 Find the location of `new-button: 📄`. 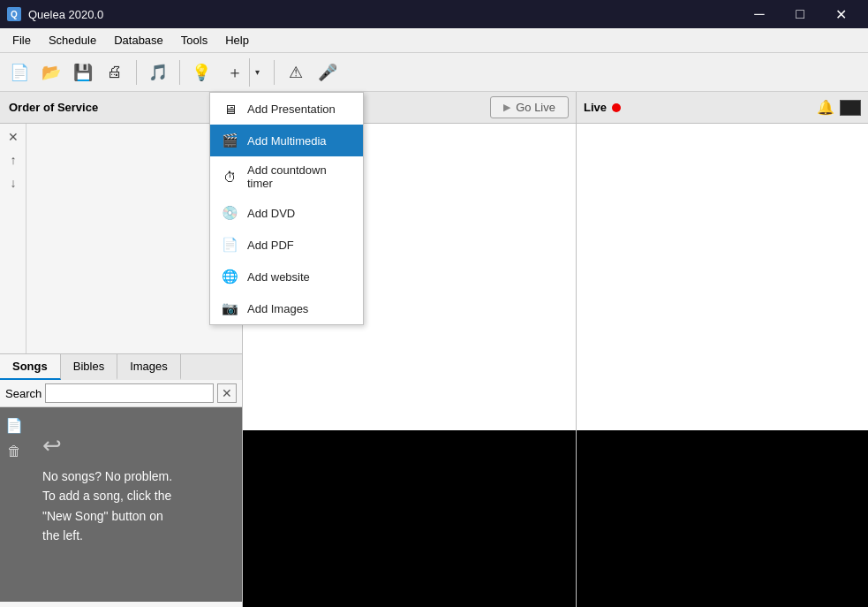

new-button: 📄 is located at coordinates (19, 72).